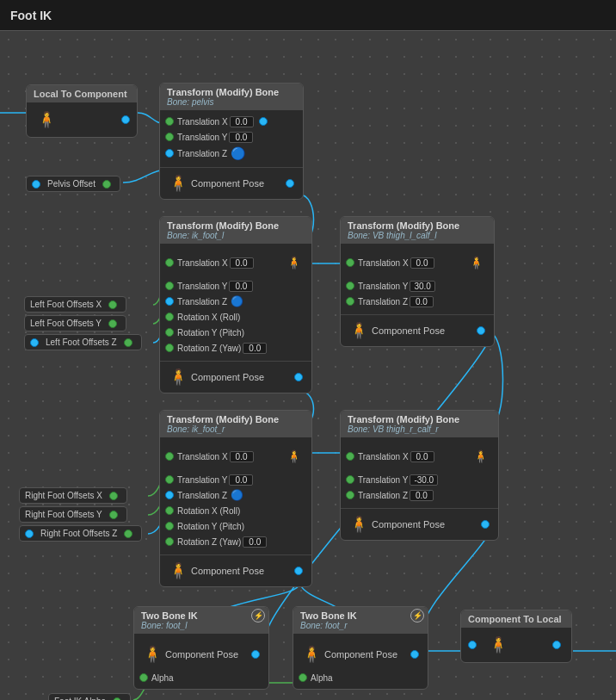 The image size is (616, 700). I want to click on right-foot-offsets-y-input: Right Foot Offsets Y, so click(73, 515).